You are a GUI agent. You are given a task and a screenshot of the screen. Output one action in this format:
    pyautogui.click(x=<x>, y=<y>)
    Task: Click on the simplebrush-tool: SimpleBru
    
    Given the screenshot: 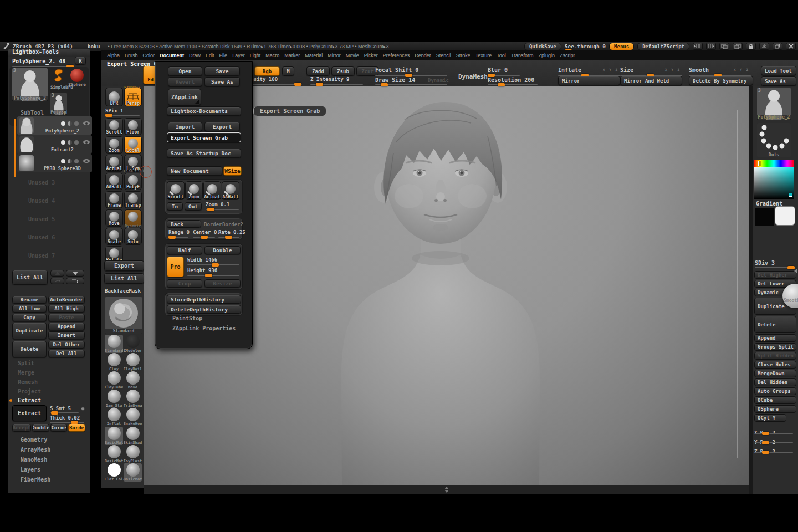 What is the action you would take?
    pyautogui.click(x=59, y=80)
    